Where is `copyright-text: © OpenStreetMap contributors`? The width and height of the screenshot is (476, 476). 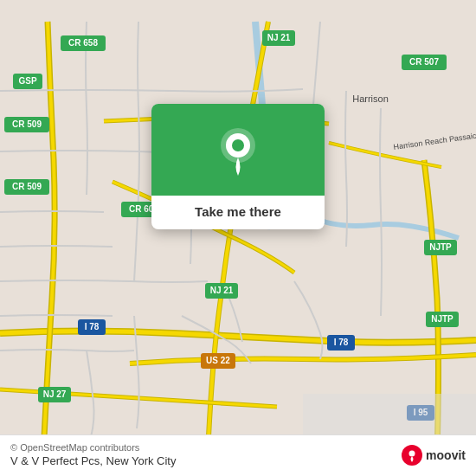
copyright-text: © OpenStreetMap contributors is located at coordinates (203, 447).